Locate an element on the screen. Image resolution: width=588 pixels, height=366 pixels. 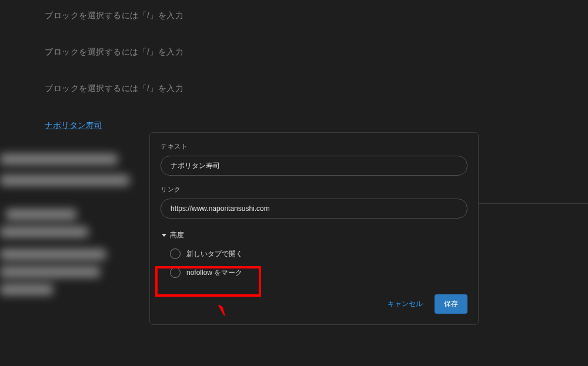
toggle-new-tab: 新しいタブで開く is located at coordinates (319, 254).